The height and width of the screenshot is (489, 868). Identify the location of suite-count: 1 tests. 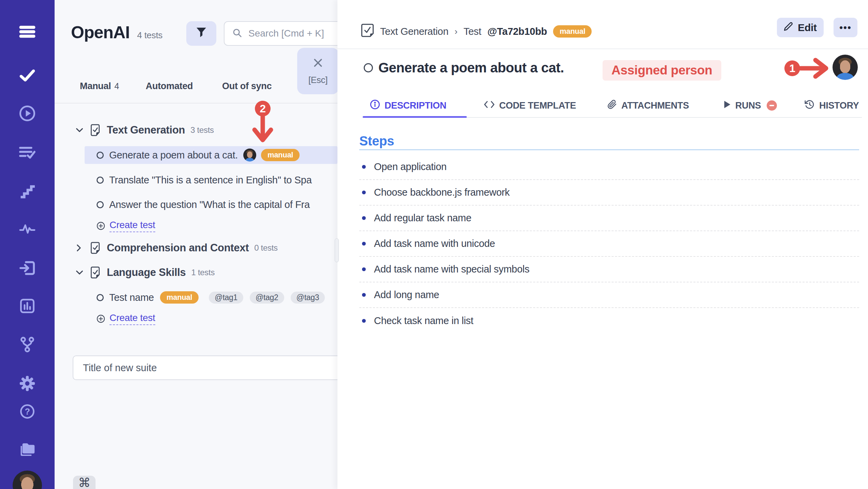
(203, 273).